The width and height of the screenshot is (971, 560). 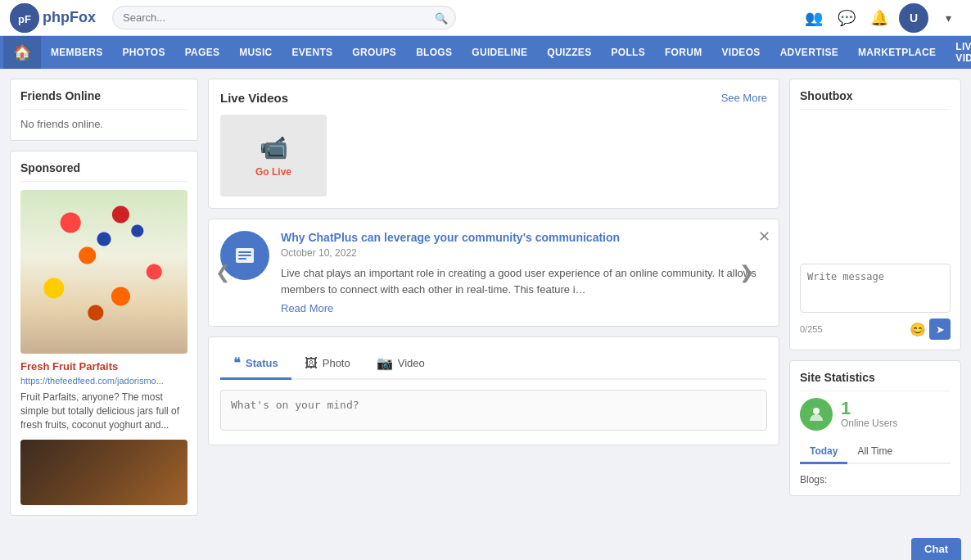 I want to click on status-tab-icon: ❝, so click(x=237, y=364).